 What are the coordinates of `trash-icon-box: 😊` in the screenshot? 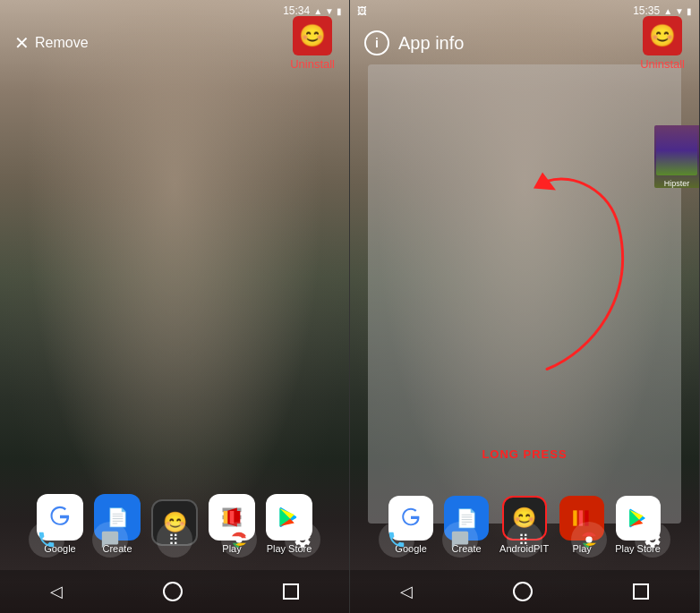 It's located at (312, 36).